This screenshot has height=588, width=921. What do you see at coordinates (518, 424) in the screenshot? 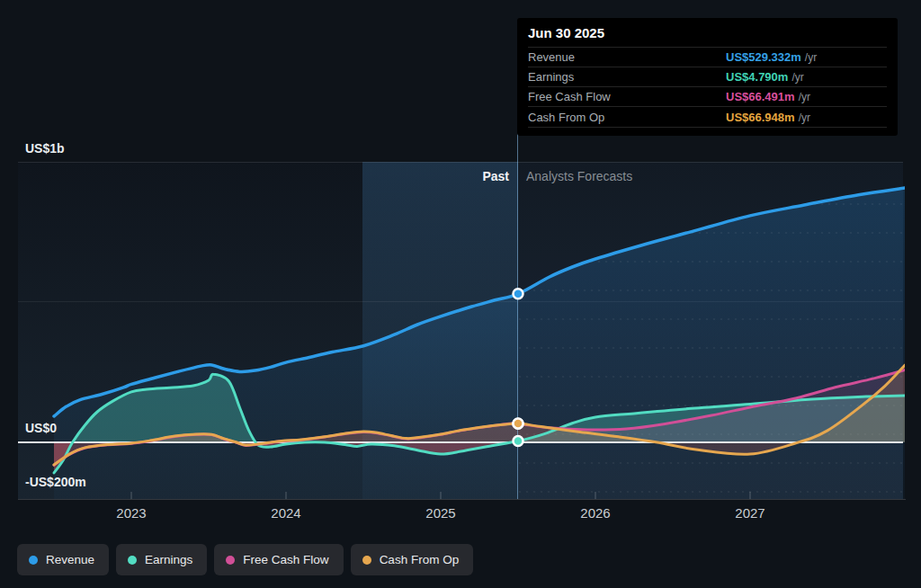
I see `cash-from-op-marker-dot` at bounding box center [518, 424].